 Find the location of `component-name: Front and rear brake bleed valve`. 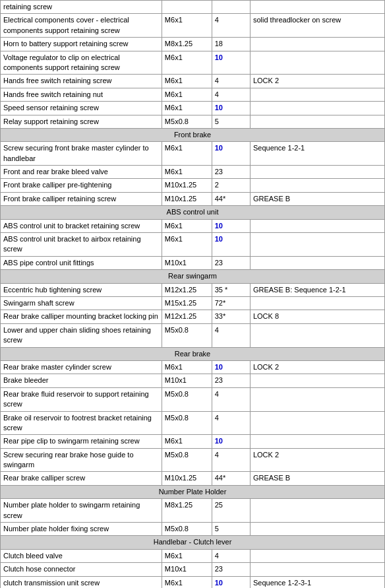

component-name: Front and rear brake bleed valve is located at coordinates (82, 172).